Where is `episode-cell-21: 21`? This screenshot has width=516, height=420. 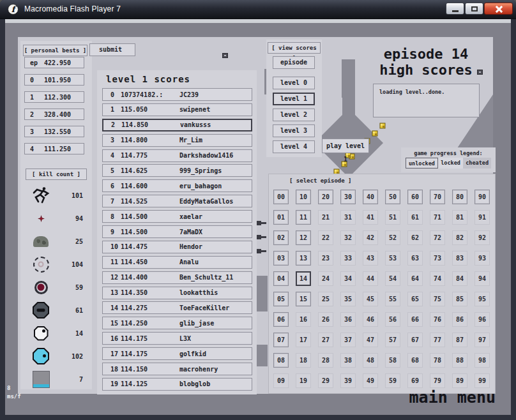 episode-cell-21: 21 is located at coordinates (326, 217).